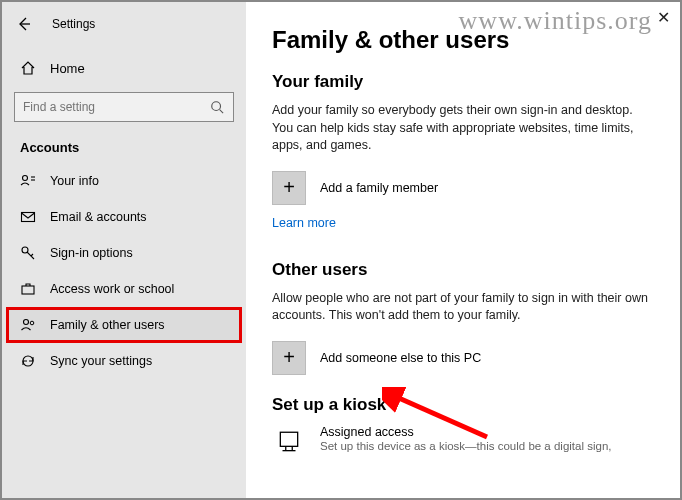 This screenshot has height=500, width=682. What do you see at coordinates (28, 217) in the screenshot?
I see `mail-icon` at bounding box center [28, 217].